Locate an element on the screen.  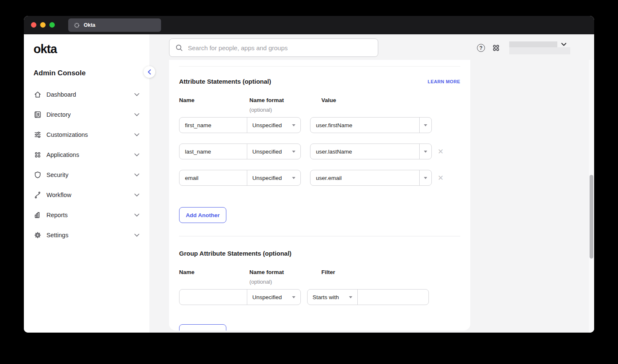
topbar: ? is located at coordinates (372, 47).